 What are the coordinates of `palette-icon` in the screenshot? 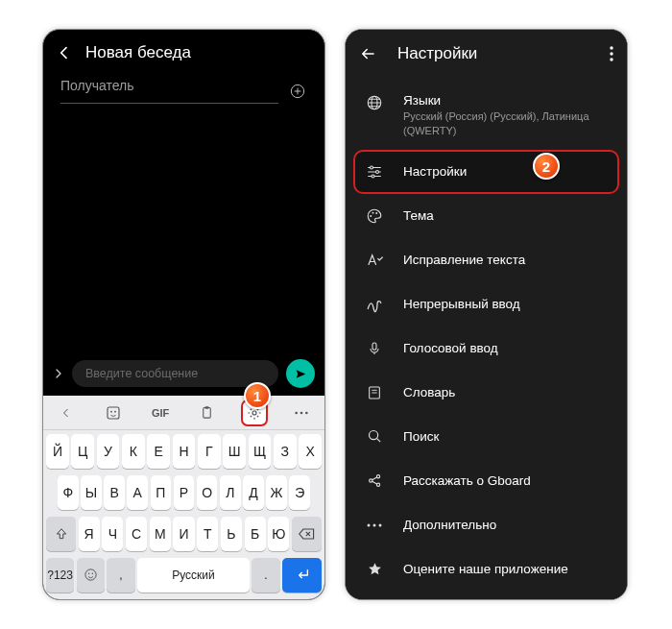 It's located at (374, 216).